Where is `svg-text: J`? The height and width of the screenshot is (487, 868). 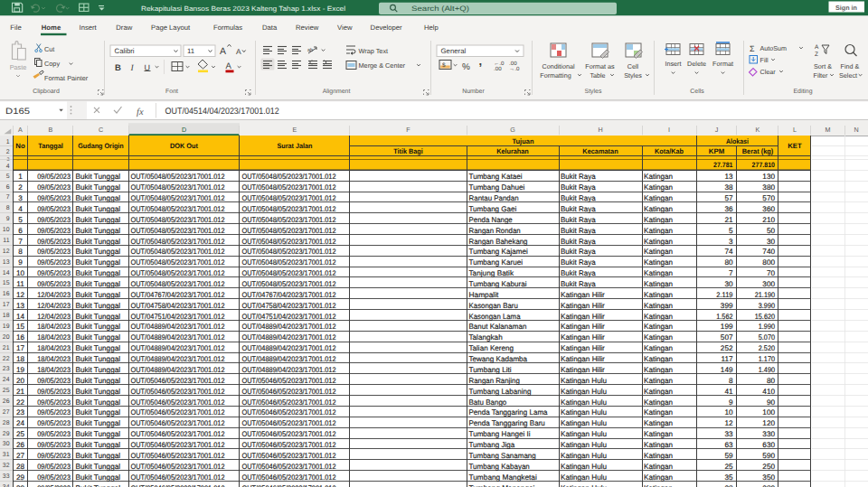 svg-text: J is located at coordinates (717, 130).